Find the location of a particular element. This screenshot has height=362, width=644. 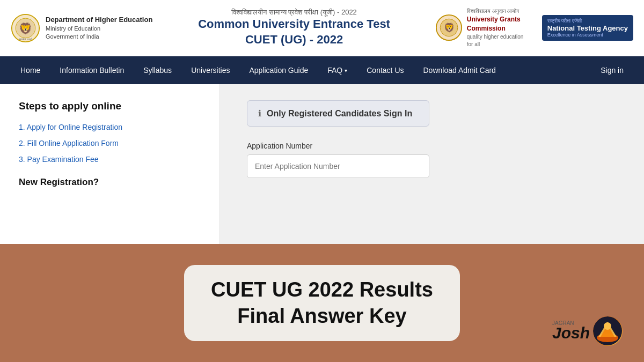

step-item-2: 2. Fill Online Application Form is located at coordinates (109, 143).